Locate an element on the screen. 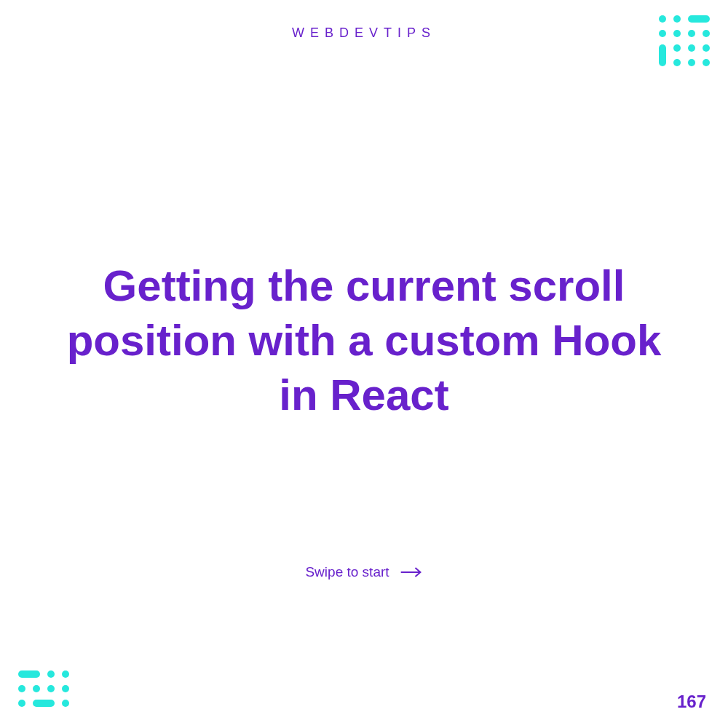 The image size is (728, 728). page-number: 167 is located at coordinates (692, 702).